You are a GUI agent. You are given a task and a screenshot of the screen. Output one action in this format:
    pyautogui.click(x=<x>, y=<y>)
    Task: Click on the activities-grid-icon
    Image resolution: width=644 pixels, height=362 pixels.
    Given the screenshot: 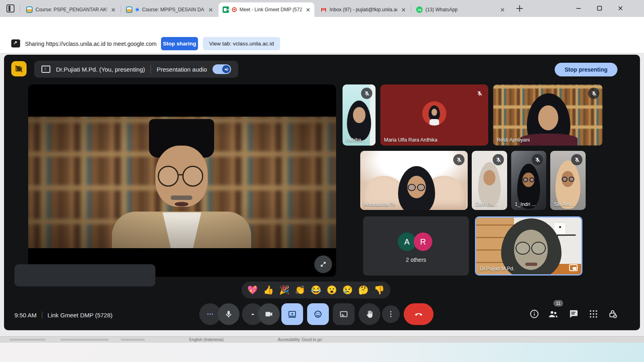 What is the action you would take?
    pyautogui.click(x=594, y=314)
    